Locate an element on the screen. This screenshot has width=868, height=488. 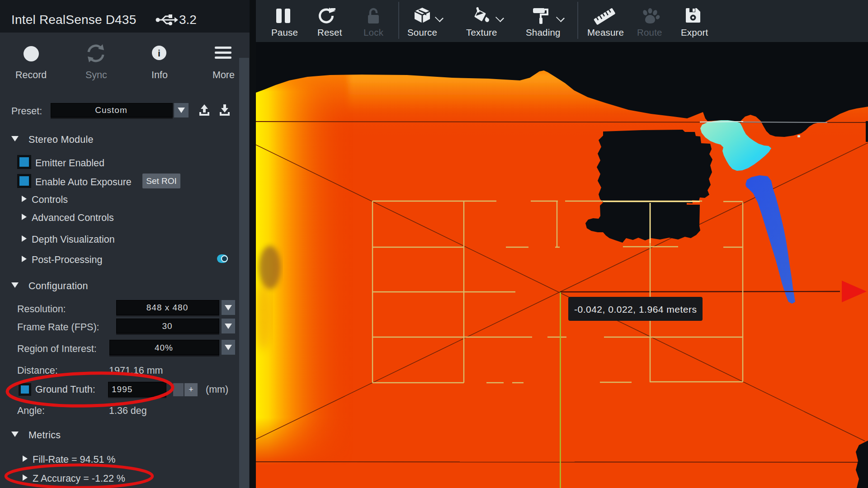
svg-text: -0.042, 0.022, 1.964 meters is located at coordinates (636, 309).